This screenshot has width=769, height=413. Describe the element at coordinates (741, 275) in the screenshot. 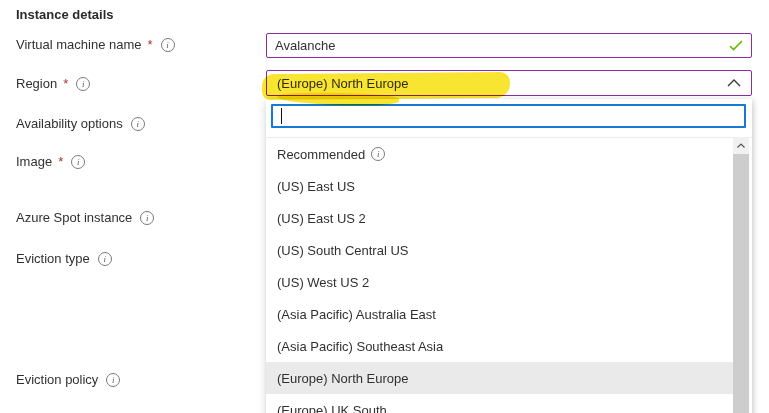

I see `dropdown-scrollbar` at that location.